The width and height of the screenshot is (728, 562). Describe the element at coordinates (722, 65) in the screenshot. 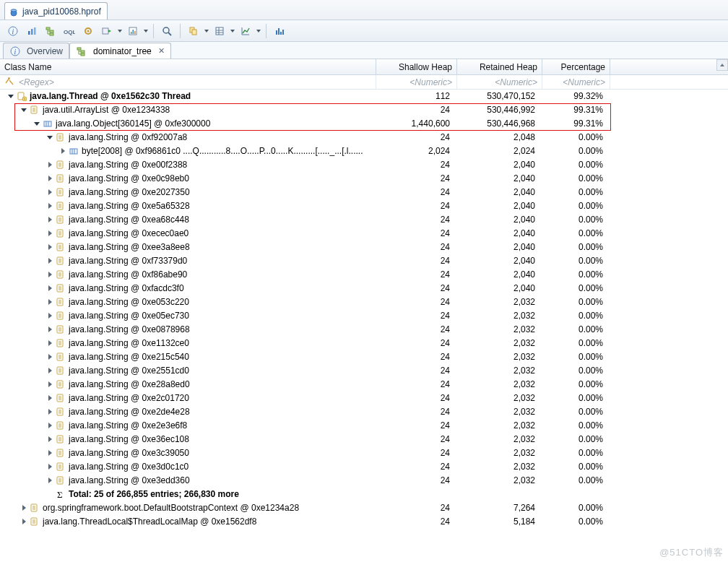

I see `scroll-up-arrow` at that location.